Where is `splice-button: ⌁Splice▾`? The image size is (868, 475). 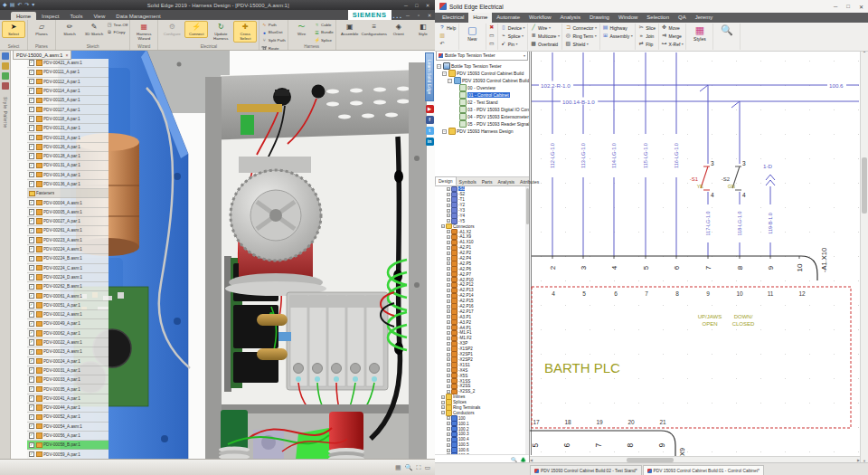
splice-button: ⌁Splice▾ is located at coordinates (512, 36).